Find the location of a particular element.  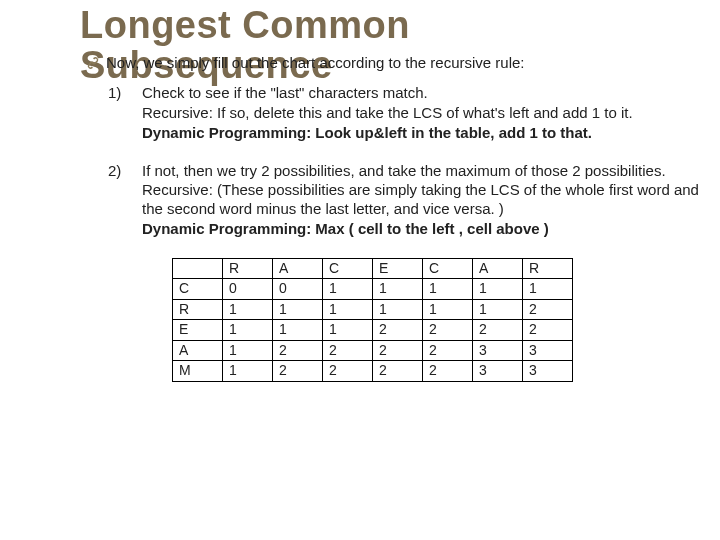

item-body: If not, then we try 2 possibilities, and… is located at coordinates (422, 201).